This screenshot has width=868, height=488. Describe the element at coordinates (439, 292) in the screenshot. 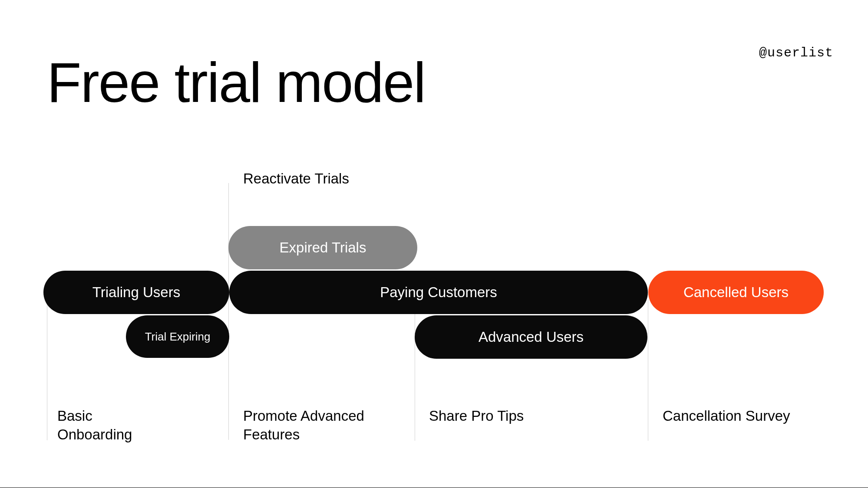

I see `pill-paying-customers: Paying Customers` at that location.